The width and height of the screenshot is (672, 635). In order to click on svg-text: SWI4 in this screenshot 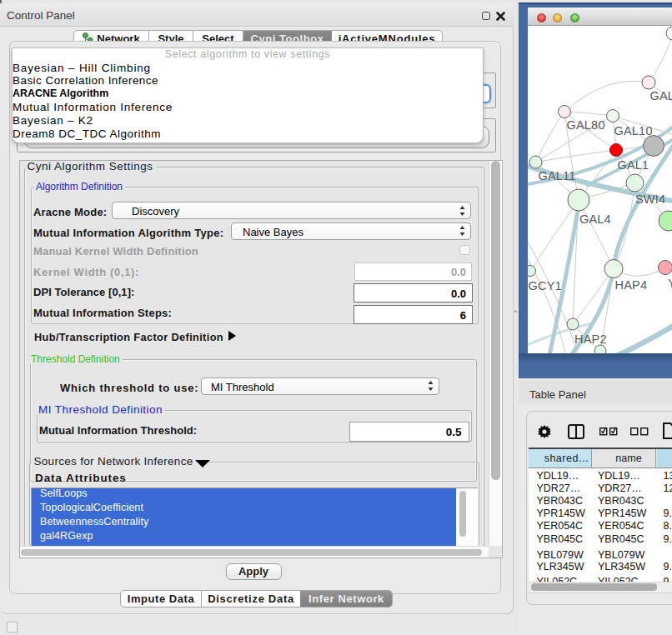, I will do `click(650, 199)`.